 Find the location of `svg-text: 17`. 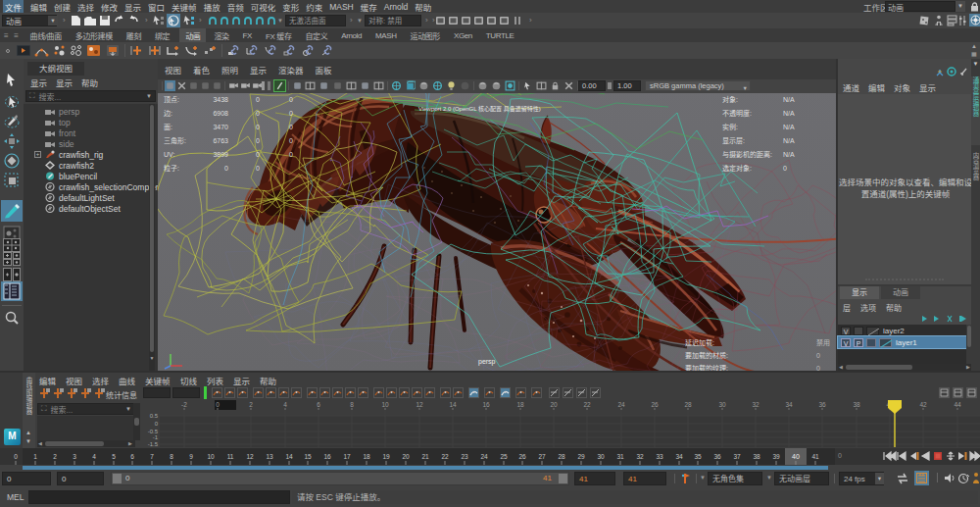

svg-text: 17 is located at coordinates (347, 457).